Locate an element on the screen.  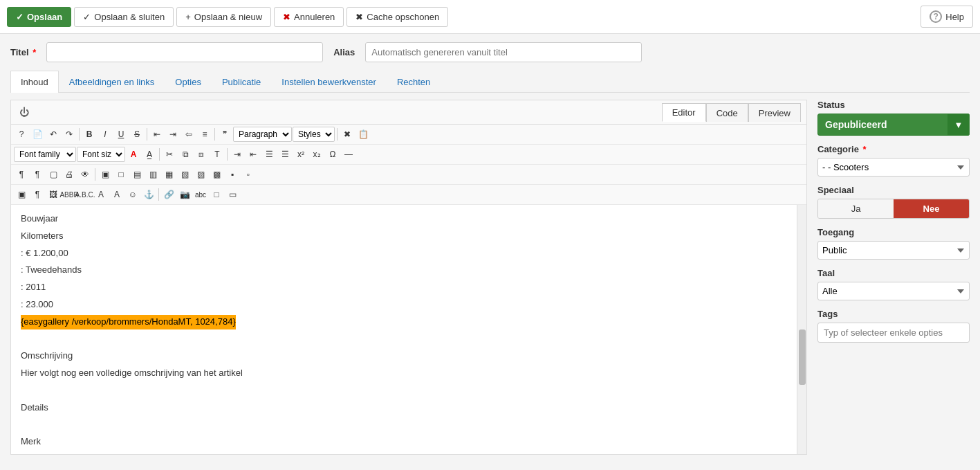
print-button: 🖨 is located at coordinates (69, 174).